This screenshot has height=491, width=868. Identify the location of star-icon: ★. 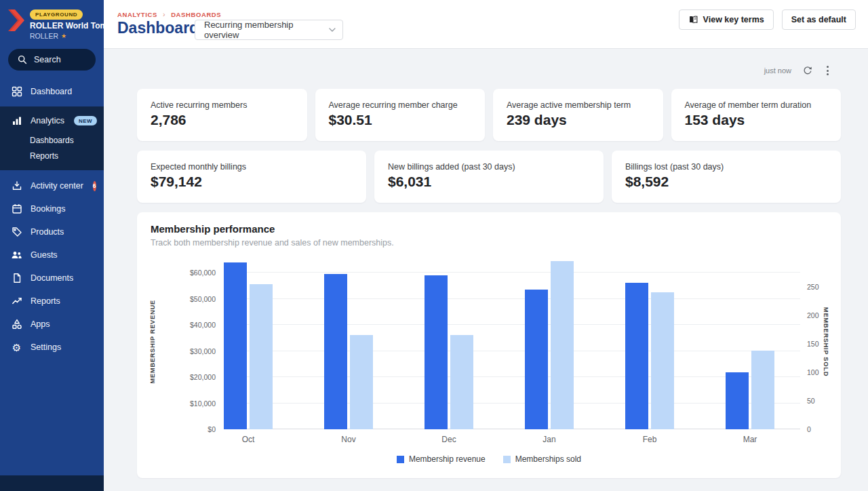
(64, 36).